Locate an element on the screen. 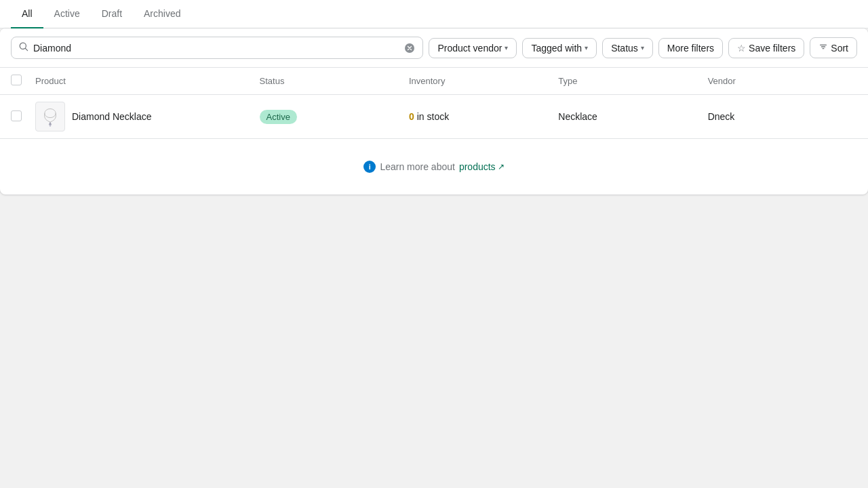 The image size is (868, 488). products-link: products ↗ is located at coordinates (481, 167).